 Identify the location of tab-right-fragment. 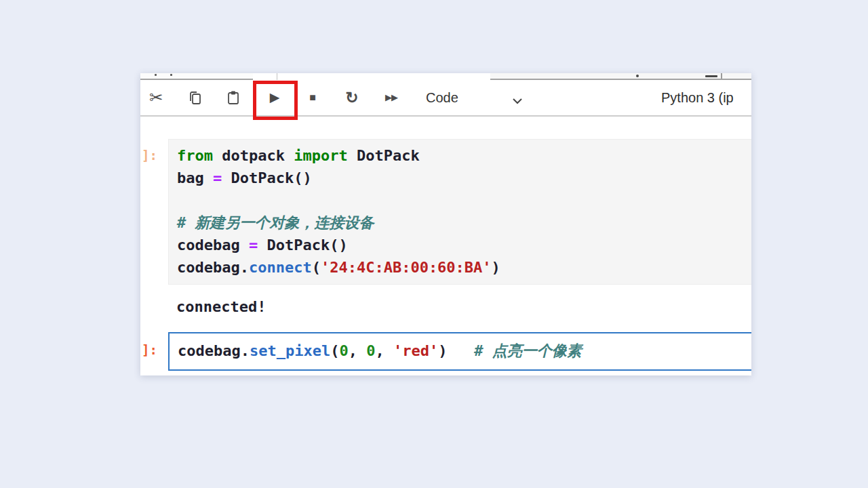
(621, 77).